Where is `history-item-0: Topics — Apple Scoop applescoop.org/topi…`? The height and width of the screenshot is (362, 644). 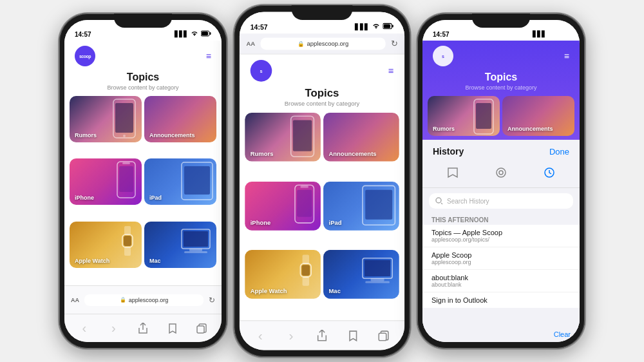
history-item-0: Topics — Apple Scoop applescoop.org/topi… is located at coordinates (501, 236).